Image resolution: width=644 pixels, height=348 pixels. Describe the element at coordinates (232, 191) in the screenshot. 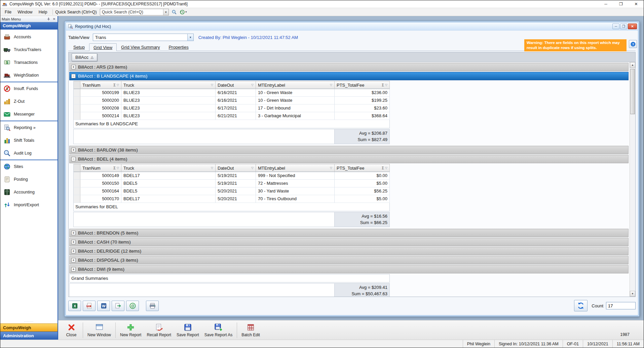

I see `table-row: 5000164BDEL55/20/202130 - Yard Waste$56.…` at that location.